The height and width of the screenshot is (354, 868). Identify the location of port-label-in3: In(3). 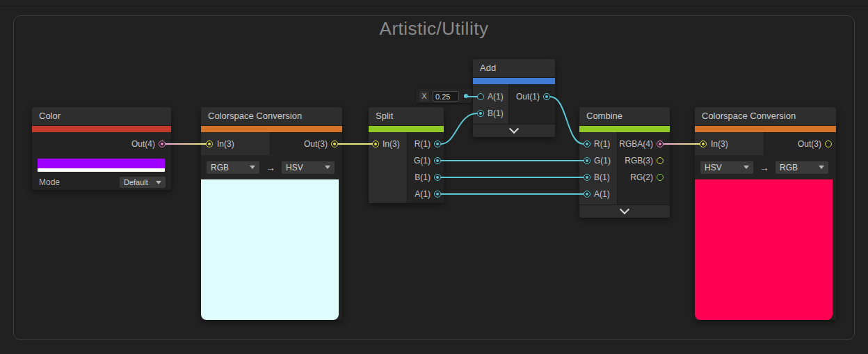
(225, 144).